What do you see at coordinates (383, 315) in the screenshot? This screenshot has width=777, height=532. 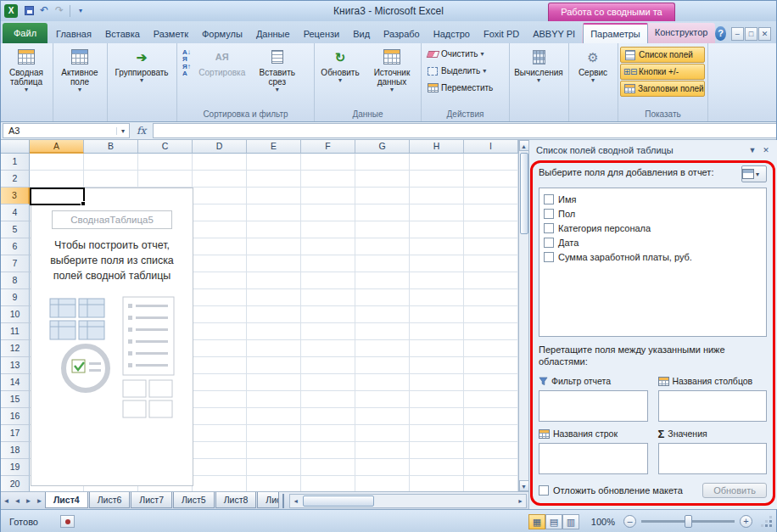 I see `cell-G10` at bounding box center [383, 315].